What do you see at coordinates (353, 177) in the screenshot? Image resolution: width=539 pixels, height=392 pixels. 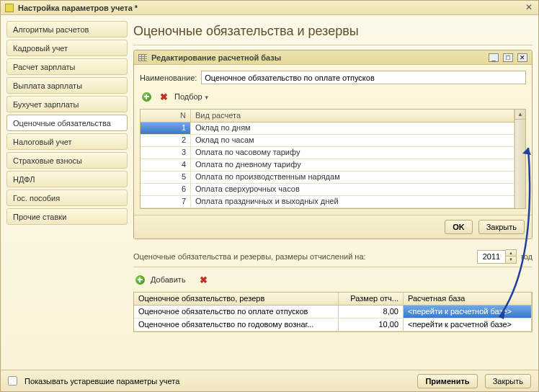 I see `cell-type: Оплата по производственным нарядам` at bounding box center [353, 177].